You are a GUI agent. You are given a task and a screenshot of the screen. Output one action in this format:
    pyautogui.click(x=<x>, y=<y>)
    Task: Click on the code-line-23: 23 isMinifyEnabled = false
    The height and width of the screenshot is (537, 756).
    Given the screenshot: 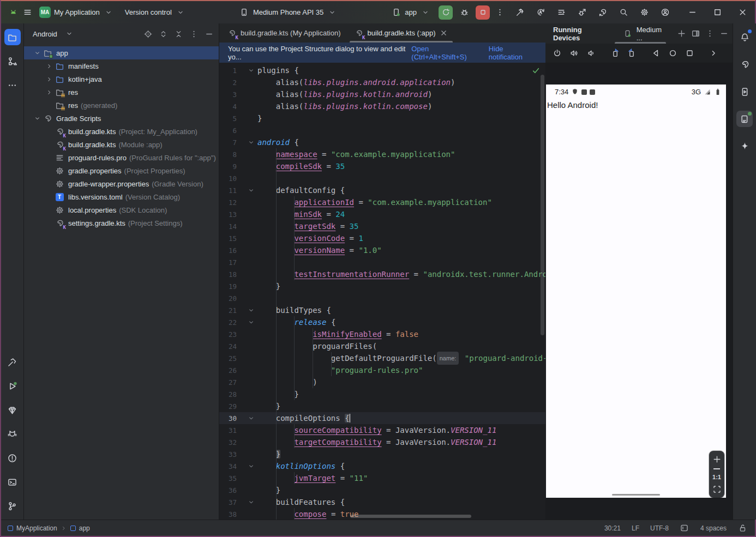 What is the action you would take?
    pyautogui.click(x=382, y=334)
    